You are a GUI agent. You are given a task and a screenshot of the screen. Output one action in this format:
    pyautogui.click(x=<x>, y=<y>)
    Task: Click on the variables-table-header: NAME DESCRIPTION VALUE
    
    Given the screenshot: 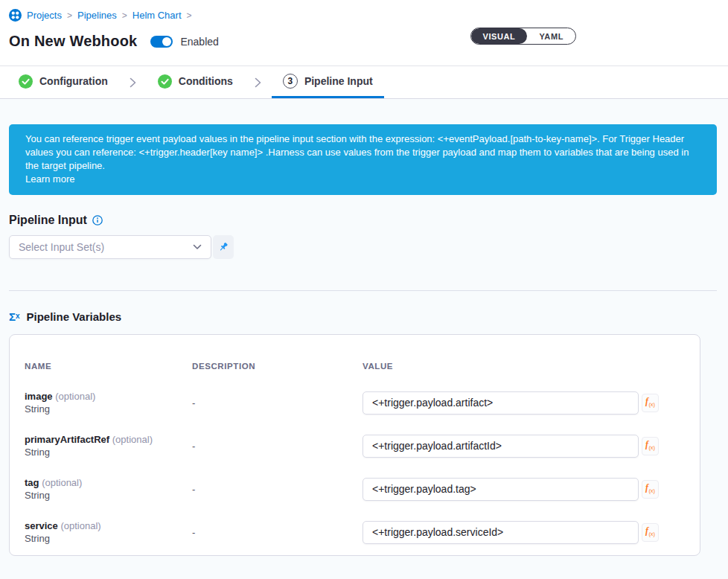 What is the action you would take?
    pyautogui.click(x=354, y=366)
    